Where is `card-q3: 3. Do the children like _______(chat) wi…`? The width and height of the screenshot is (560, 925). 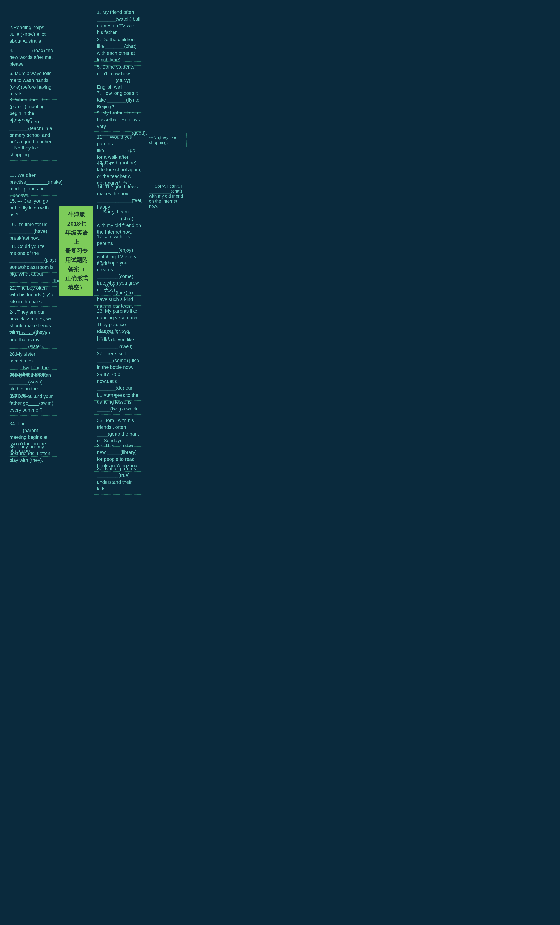 card-q3: 3. Do the children like _______(chat) wi… is located at coordinates (119, 50).